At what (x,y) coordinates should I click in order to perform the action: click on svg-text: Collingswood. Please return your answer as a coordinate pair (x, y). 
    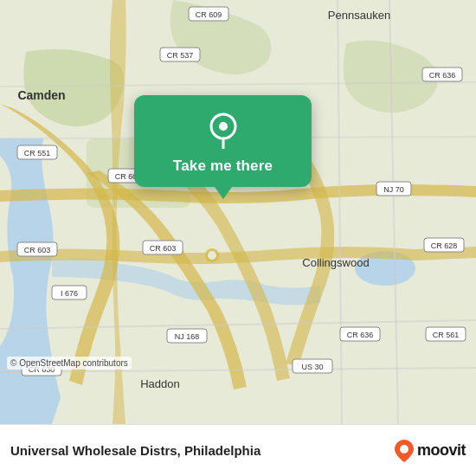
    Looking at the image, I should click on (336, 263).